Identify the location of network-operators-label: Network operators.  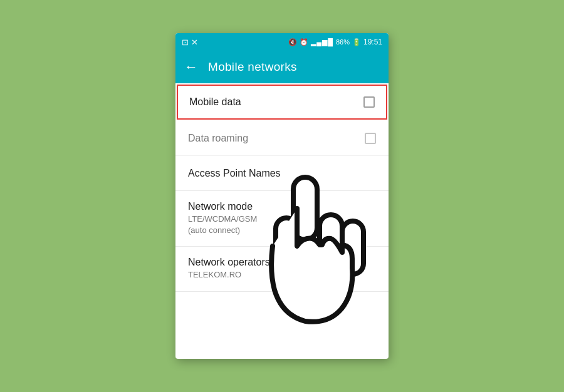
(229, 262).